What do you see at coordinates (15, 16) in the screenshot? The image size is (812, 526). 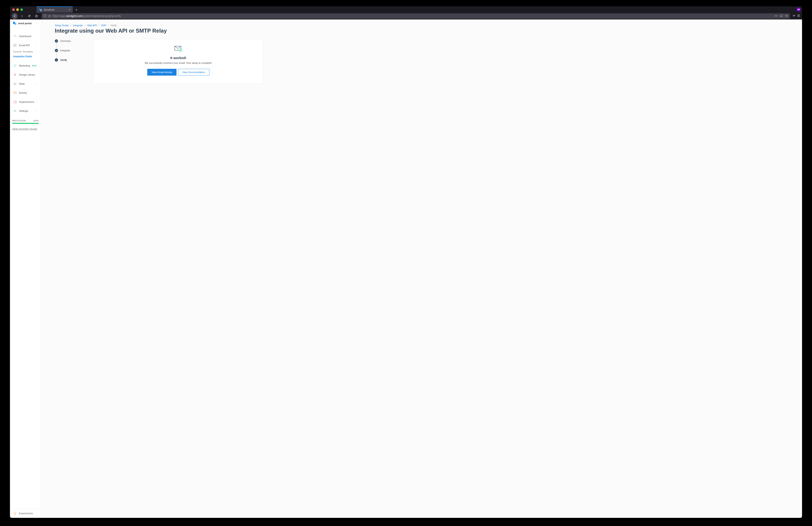 I see `back-button` at bounding box center [15, 16].